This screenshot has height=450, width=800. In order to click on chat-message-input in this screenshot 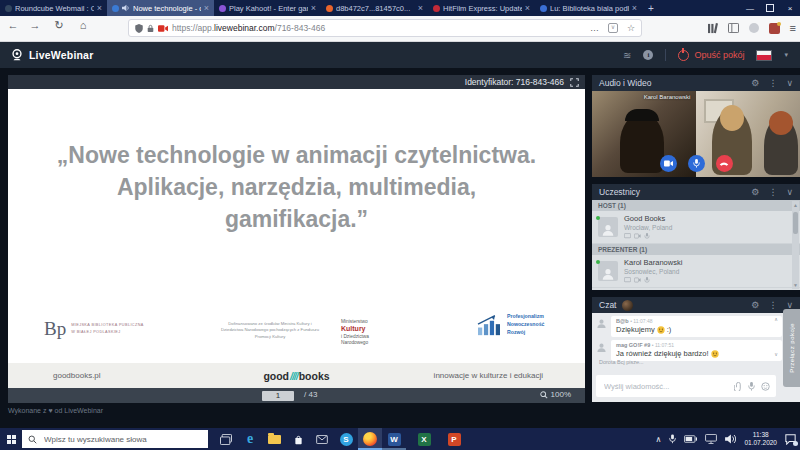, I will do `click(665, 386)`.